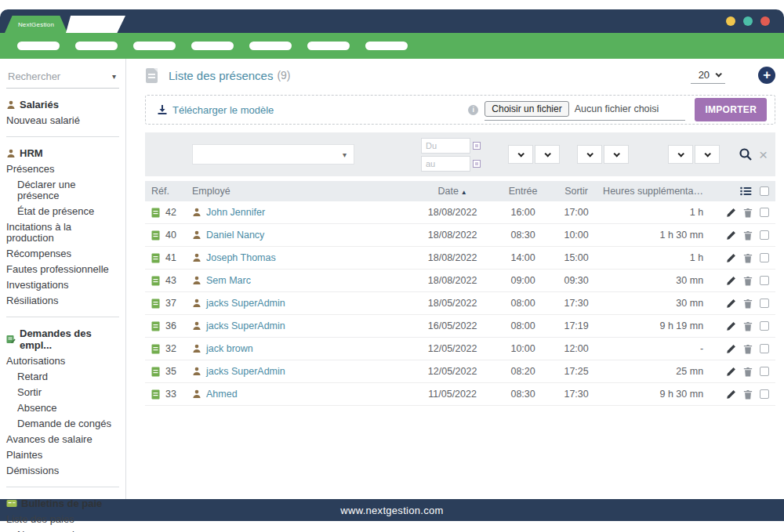 Image resolution: width=784 pixels, height=532 pixels. What do you see at coordinates (707, 154) in the screenshot?
I see `overtime-minute-select` at bounding box center [707, 154].